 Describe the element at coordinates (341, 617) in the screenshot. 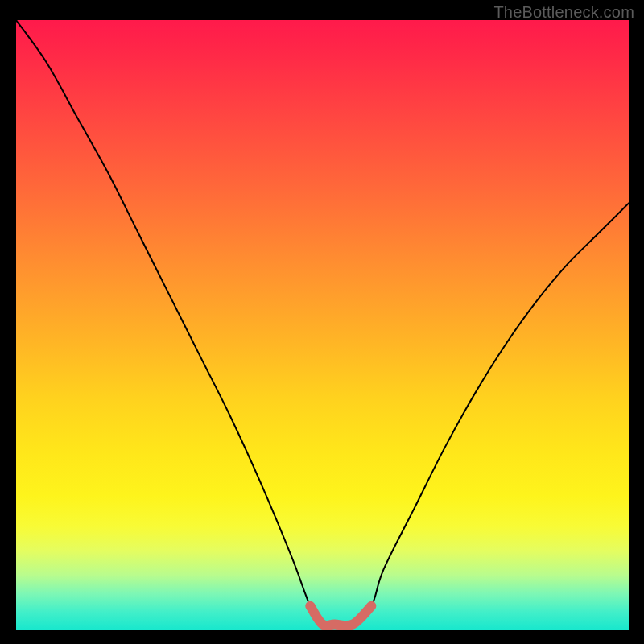

I see `optimal-zone-highlight` at that location.